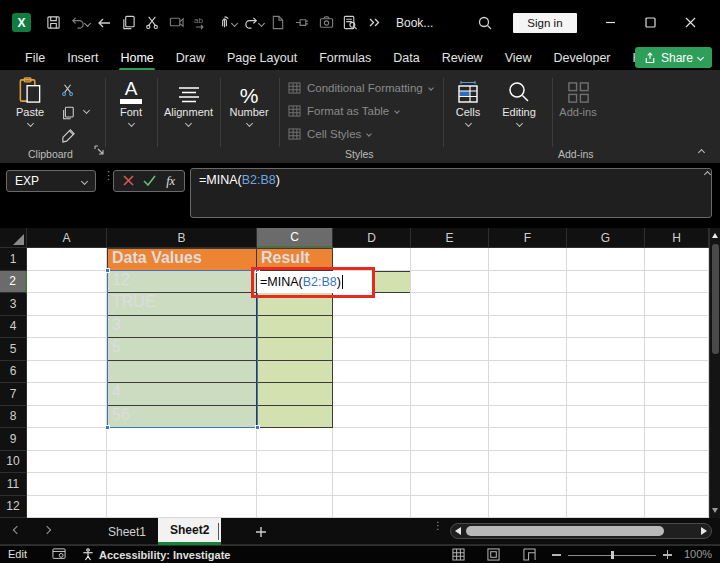 The height and width of the screenshot is (563, 720). I want to click on cells-group-button: Cells, so click(468, 101).